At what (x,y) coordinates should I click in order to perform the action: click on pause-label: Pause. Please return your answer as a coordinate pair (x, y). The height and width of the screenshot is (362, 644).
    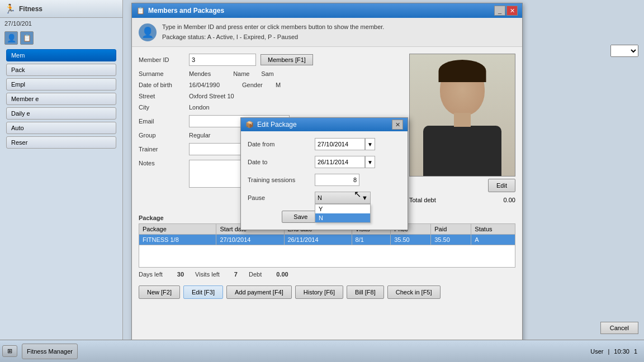
    Looking at the image, I should click on (281, 198).